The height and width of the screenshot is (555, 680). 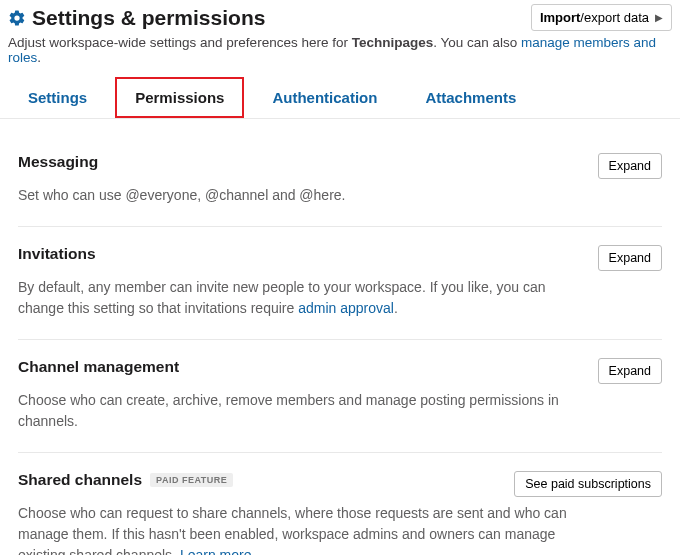 I want to click on see-paid-subscriptions-button: See paid subscriptions, so click(x=588, y=484).